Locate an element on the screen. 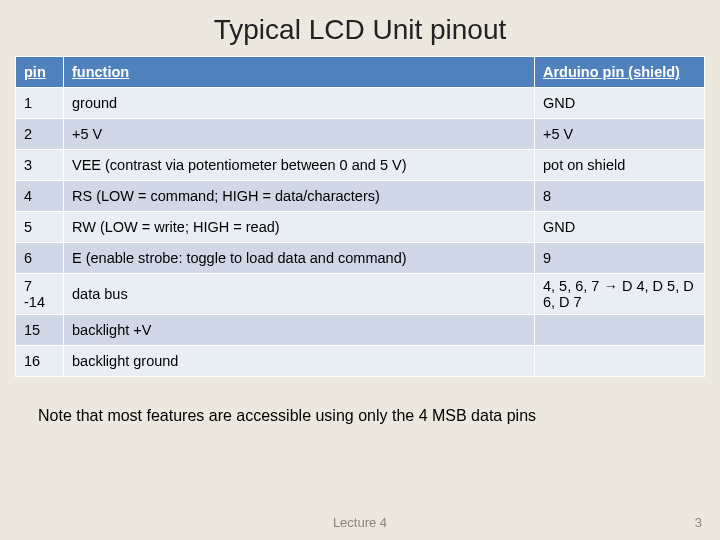 This screenshot has height=540, width=720. header-pin: pin is located at coordinates (40, 72).